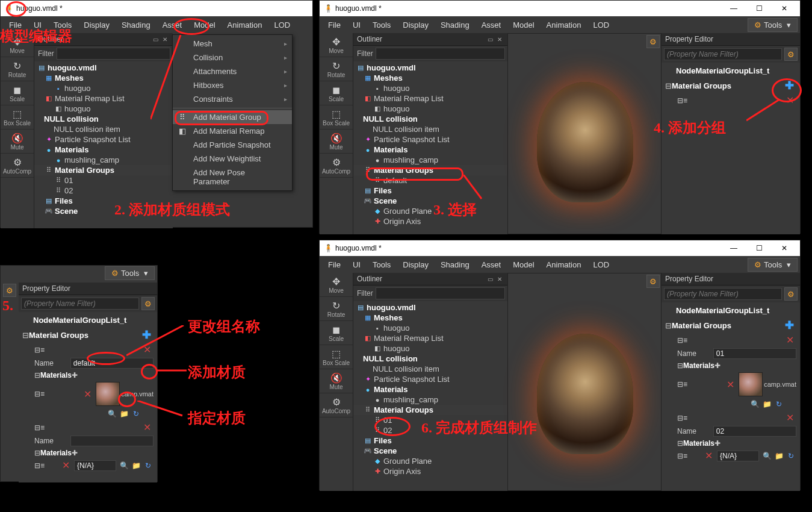 This screenshot has height=512, width=812. I want to click on menu-add-material-remap: ◧Add Material Remap, so click(232, 131).